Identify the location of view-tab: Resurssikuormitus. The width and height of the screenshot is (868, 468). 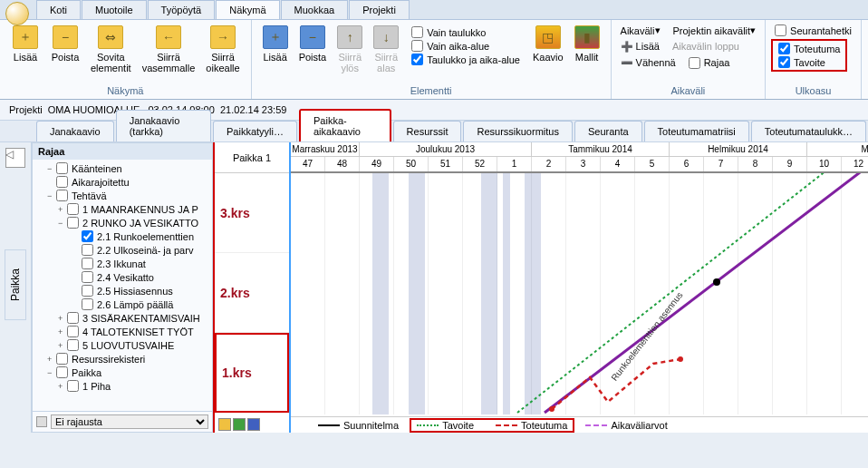
(517, 131).